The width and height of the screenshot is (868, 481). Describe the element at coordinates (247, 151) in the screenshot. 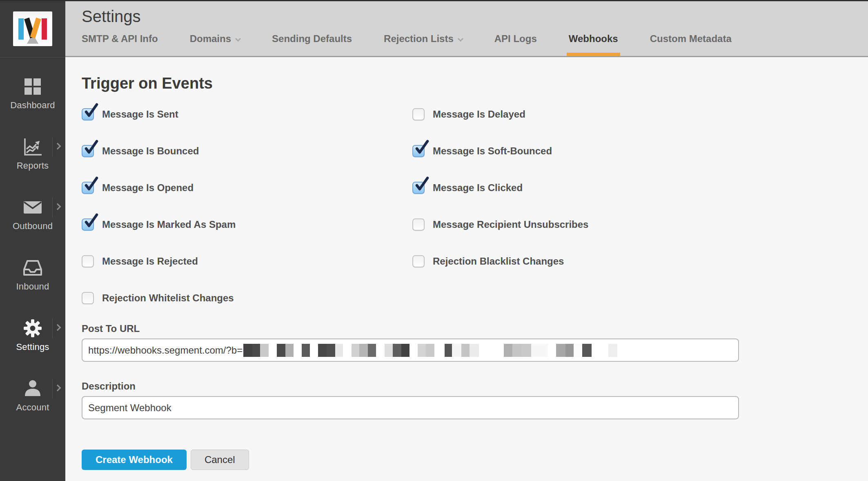

I see `event-message-is-bounced: Message Is Bounced` at that location.